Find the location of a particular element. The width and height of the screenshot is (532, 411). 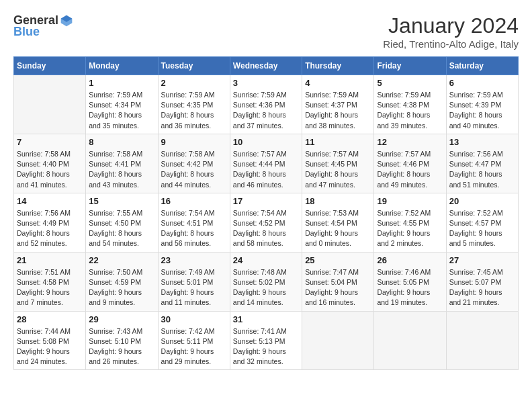

calendar-cell: 16Sunrise: 7:54 AMSunset: 4:51 PMDayligh… is located at coordinates (193, 222).